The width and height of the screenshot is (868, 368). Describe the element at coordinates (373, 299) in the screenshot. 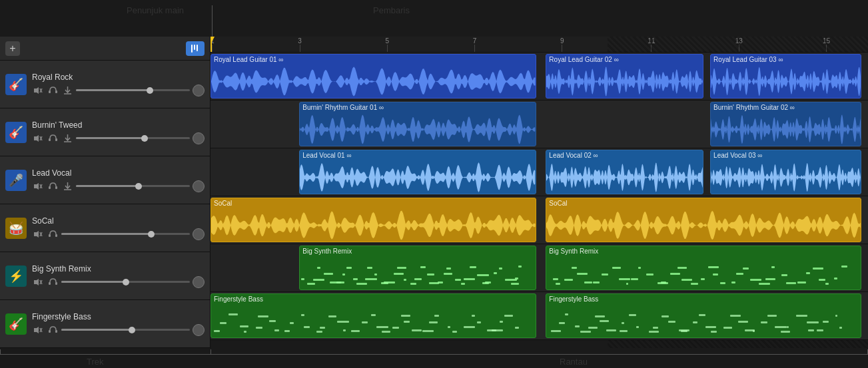

I see `region-label-fingerstyle-bass-0: Fingerstyle Bass` at that location.